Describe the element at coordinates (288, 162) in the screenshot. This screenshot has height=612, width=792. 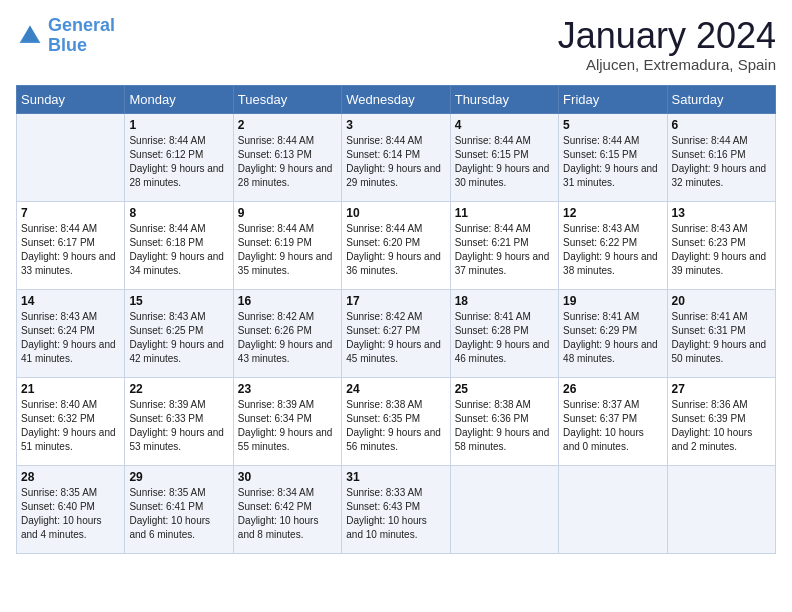
I see `day-detail: Sunrise: 8:44 AM Sunset: 6:13 PM Dayligh…` at that location.